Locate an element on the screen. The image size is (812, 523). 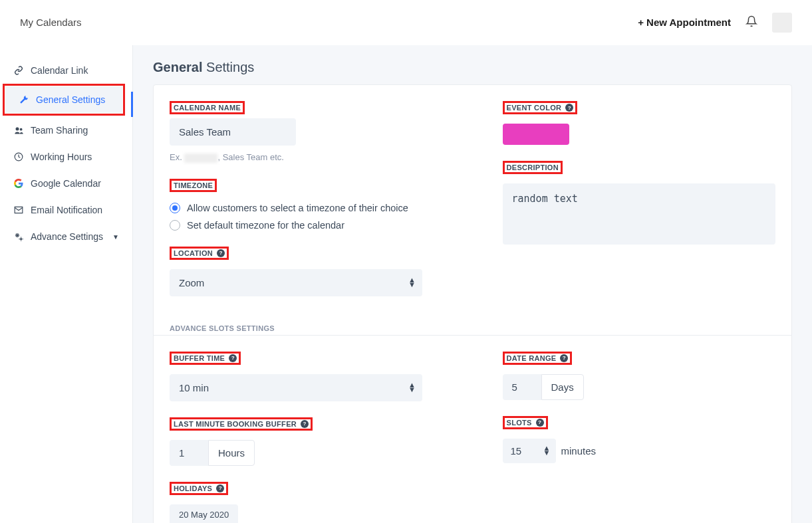
new-appointment-button: + New Appointment is located at coordinates (684, 23).